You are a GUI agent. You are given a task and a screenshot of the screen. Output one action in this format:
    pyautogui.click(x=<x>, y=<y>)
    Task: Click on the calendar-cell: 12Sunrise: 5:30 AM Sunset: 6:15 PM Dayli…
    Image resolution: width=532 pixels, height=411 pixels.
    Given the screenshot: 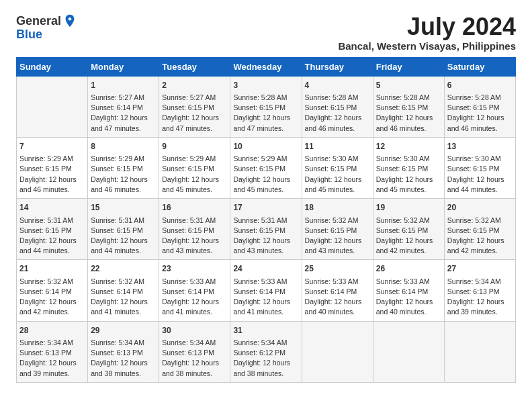 What is the action you would take?
    pyautogui.click(x=408, y=168)
    